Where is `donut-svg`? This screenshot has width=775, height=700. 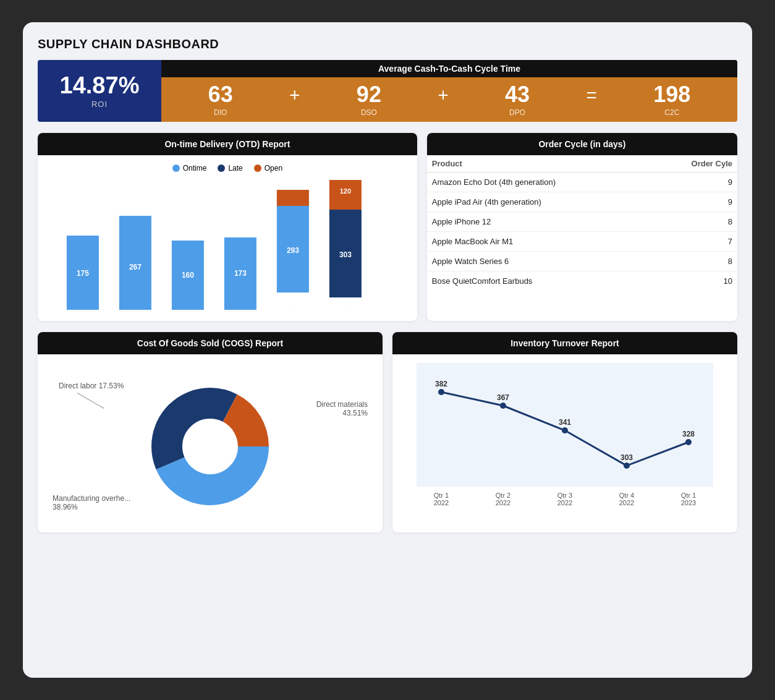
donut-svg is located at coordinates (210, 446).